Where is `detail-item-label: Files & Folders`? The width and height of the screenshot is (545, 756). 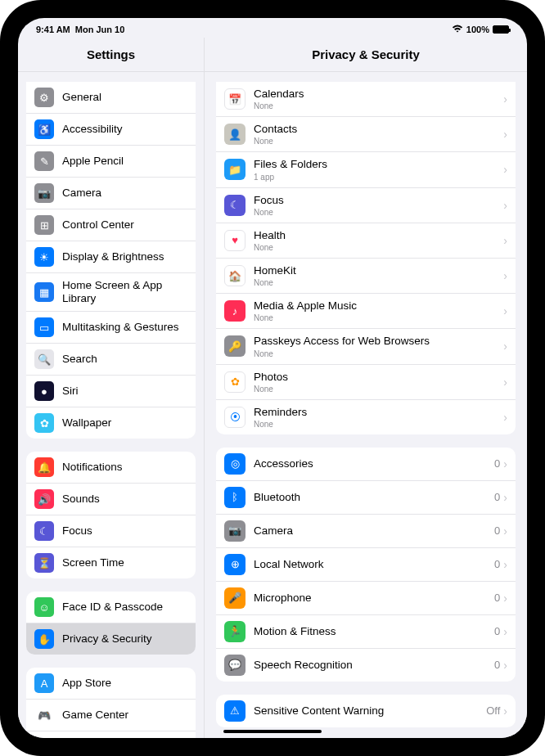 detail-item-label: Files & Folders is located at coordinates (378, 164).